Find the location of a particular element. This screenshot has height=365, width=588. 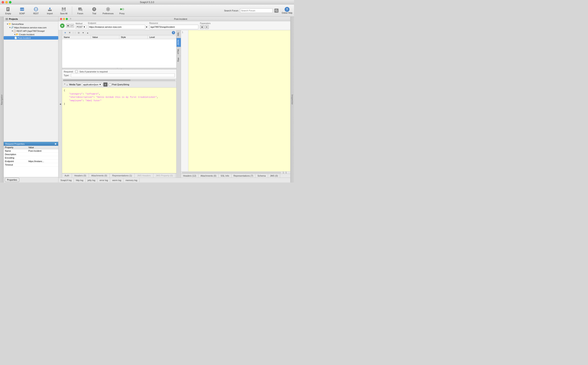

method-select: POST ▼ is located at coordinates (81, 27).